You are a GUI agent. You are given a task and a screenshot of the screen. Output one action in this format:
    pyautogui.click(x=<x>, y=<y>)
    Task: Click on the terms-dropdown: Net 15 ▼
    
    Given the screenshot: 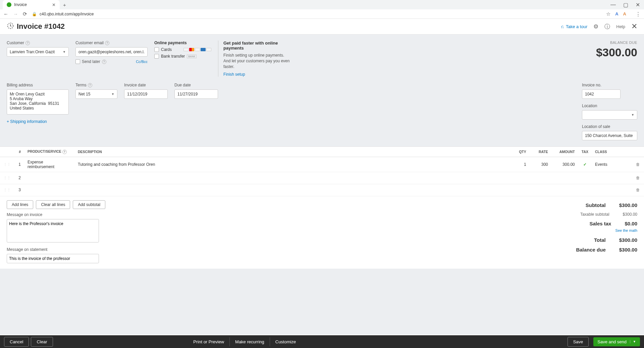 What is the action you would take?
    pyautogui.click(x=97, y=94)
    